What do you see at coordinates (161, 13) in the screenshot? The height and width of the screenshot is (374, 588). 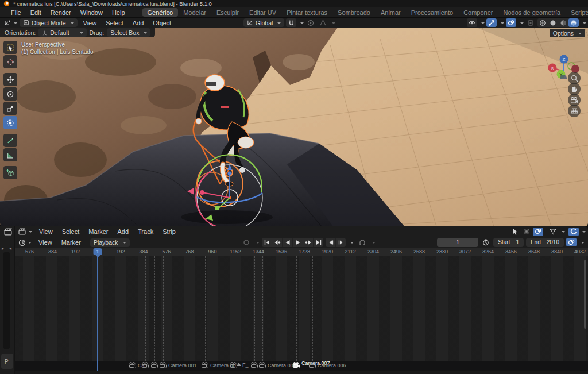 I see `workspace-tab: Genérico` at bounding box center [161, 13].